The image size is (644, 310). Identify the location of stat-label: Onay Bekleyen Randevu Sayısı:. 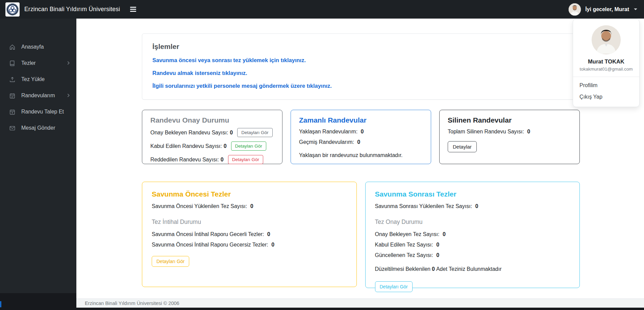
(189, 133).